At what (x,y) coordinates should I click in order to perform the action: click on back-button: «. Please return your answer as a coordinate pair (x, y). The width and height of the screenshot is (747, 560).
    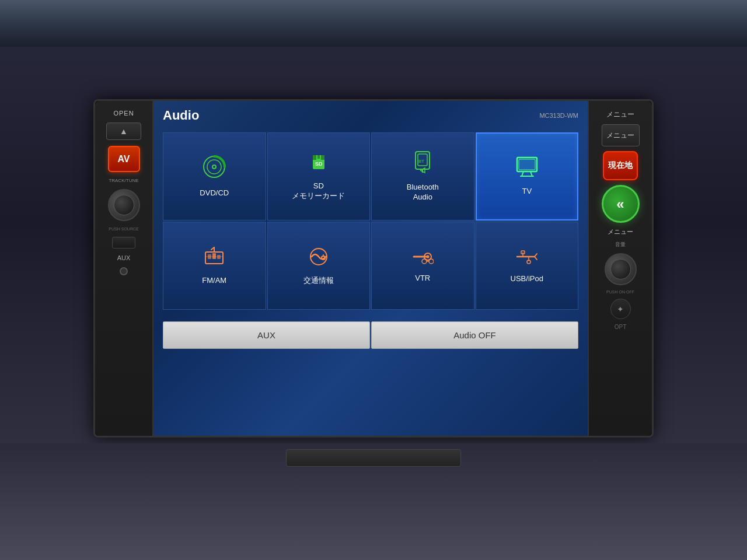
    Looking at the image, I should click on (621, 204).